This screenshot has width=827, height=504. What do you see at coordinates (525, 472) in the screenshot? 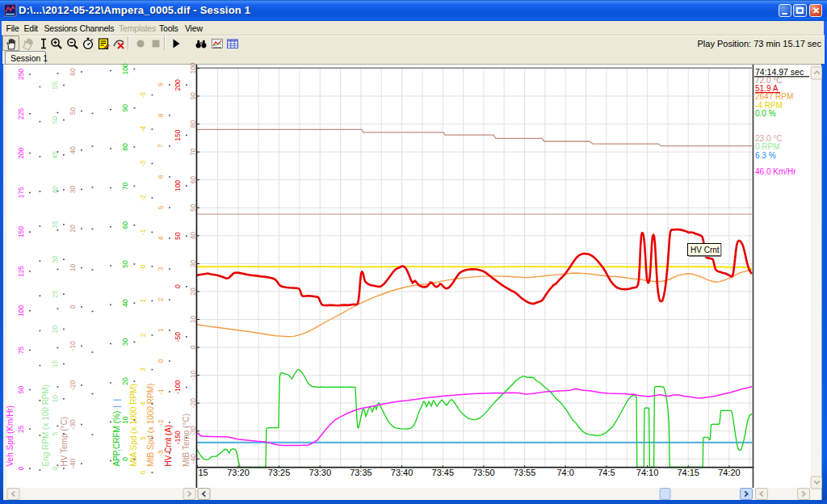
I see `svg-text: 73:55` at bounding box center [525, 472].